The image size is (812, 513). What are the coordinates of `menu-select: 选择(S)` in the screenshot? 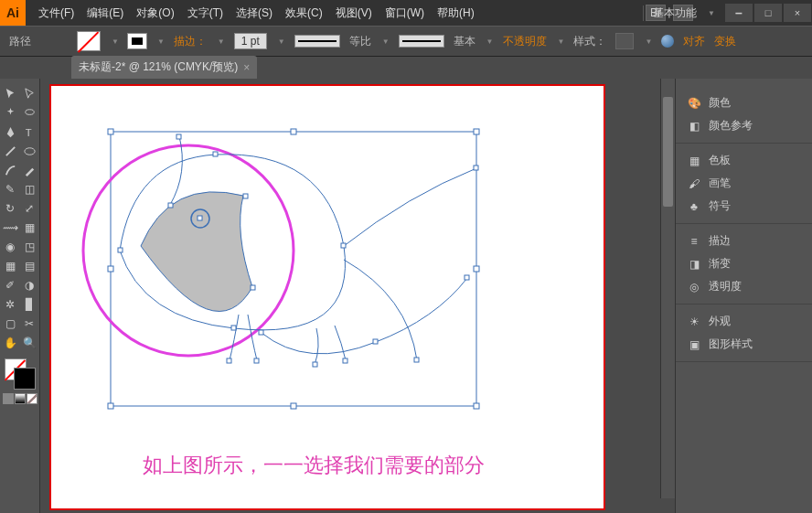 It's located at (254, 13).